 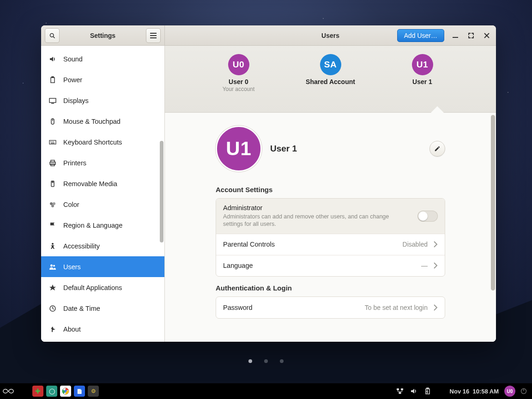 What do you see at coordinates (103, 329) in the screenshot?
I see `sidebar-item-about: About` at bounding box center [103, 329].